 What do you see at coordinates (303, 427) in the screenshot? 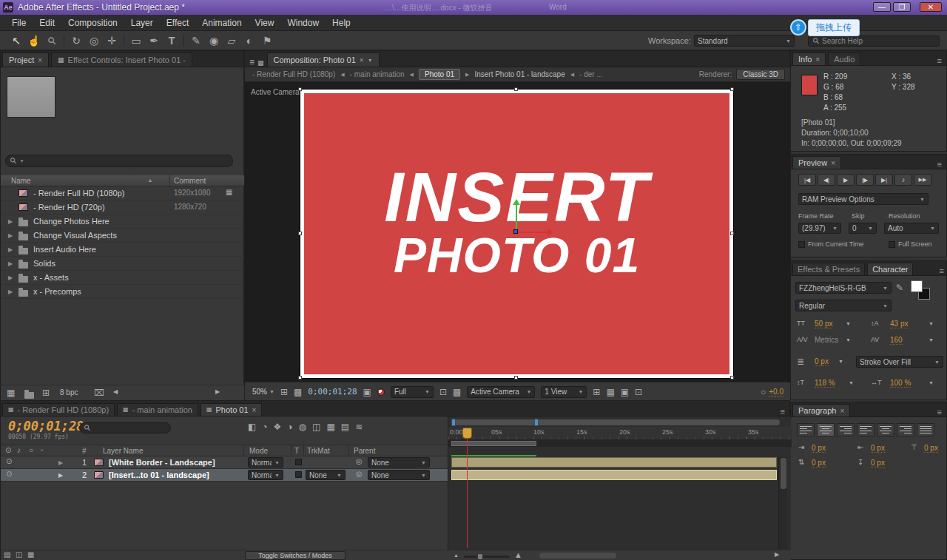
I see `motion-blur-icon: ◍` at bounding box center [303, 427].